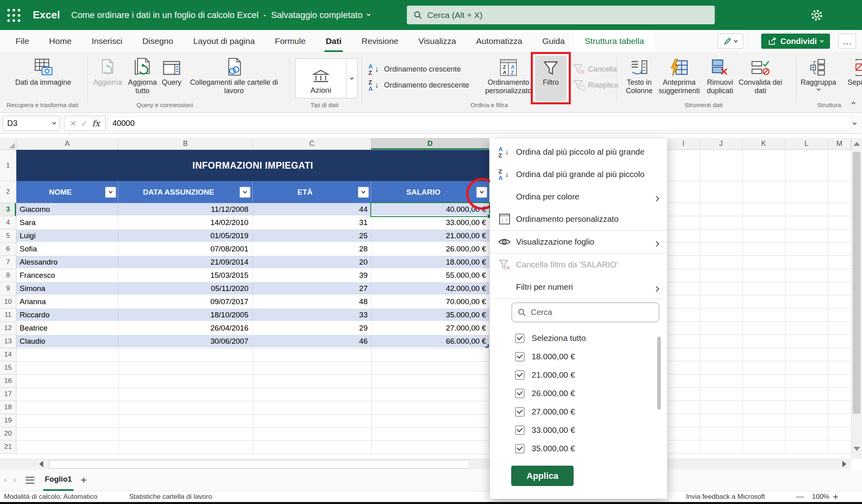  Describe the element at coordinates (414, 69) in the screenshot. I see `sort-ascending-button: AZ↓ Ordinamento crescente` at that location.